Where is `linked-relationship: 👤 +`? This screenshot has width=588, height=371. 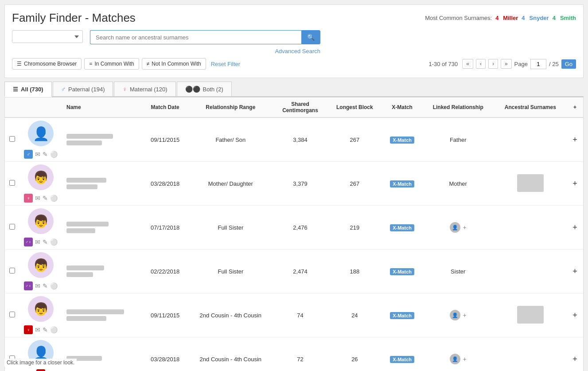 linked-relationship: 👤 + is located at coordinates (458, 355).